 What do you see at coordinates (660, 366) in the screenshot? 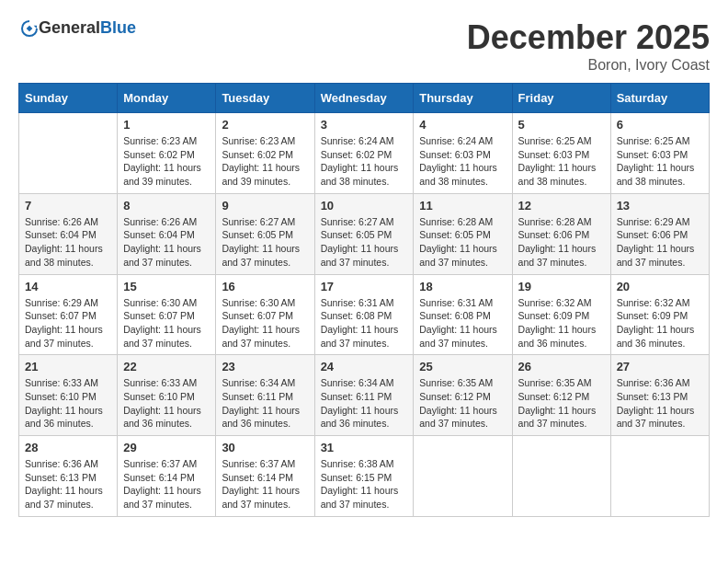
I see `day-number: 27` at bounding box center [660, 366].